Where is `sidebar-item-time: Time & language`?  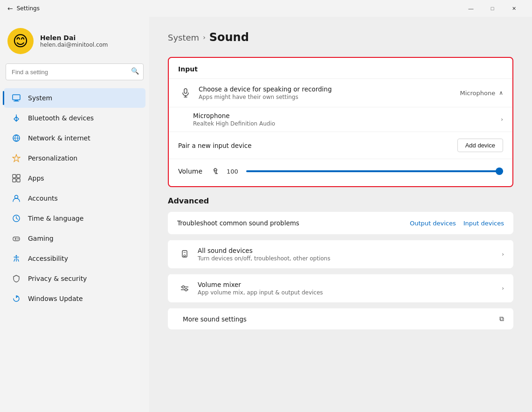
sidebar-item-time: Time & language is located at coordinates (75, 218).